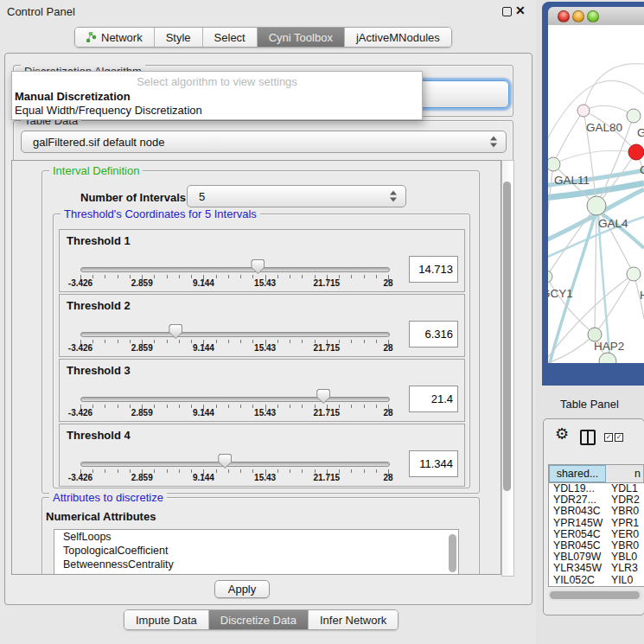 This screenshot has width=644, height=644. What do you see at coordinates (596, 524) in the screenshot?
I see `table-row: YPR145WYPR1` at bounding box center [596, 524].